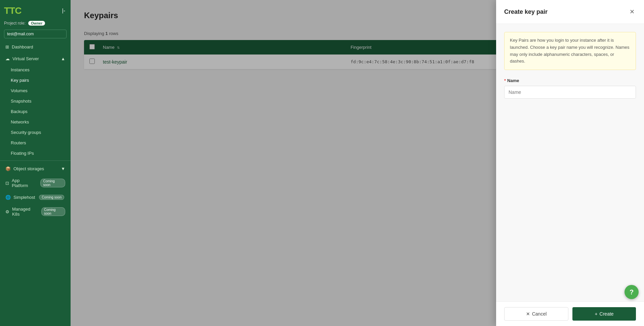 The height and width of the screenshot is (326, 644). Describe the element at coordinates (35, 34) in the screenshot. I see `user-select: test@mail.com` at that location.